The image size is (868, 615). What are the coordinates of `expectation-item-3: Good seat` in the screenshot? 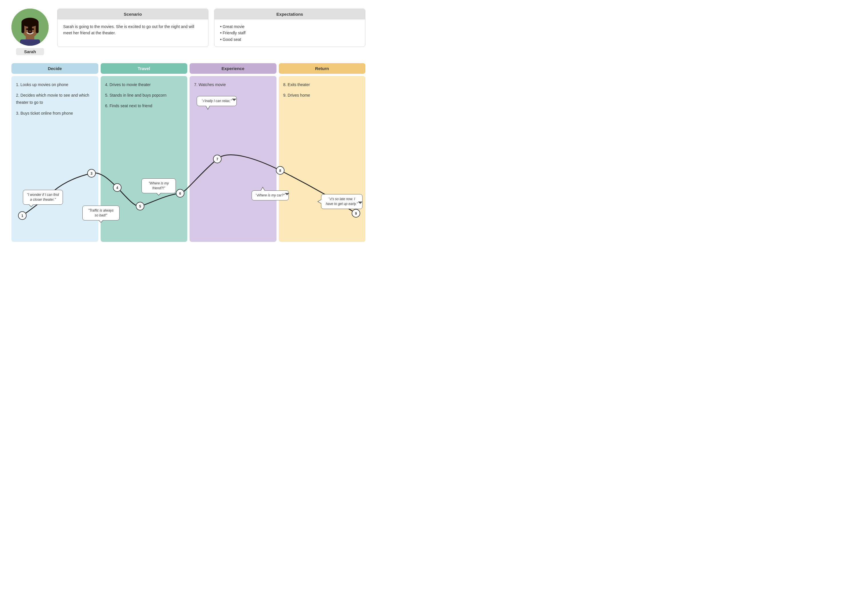 It's located at (290, 39).